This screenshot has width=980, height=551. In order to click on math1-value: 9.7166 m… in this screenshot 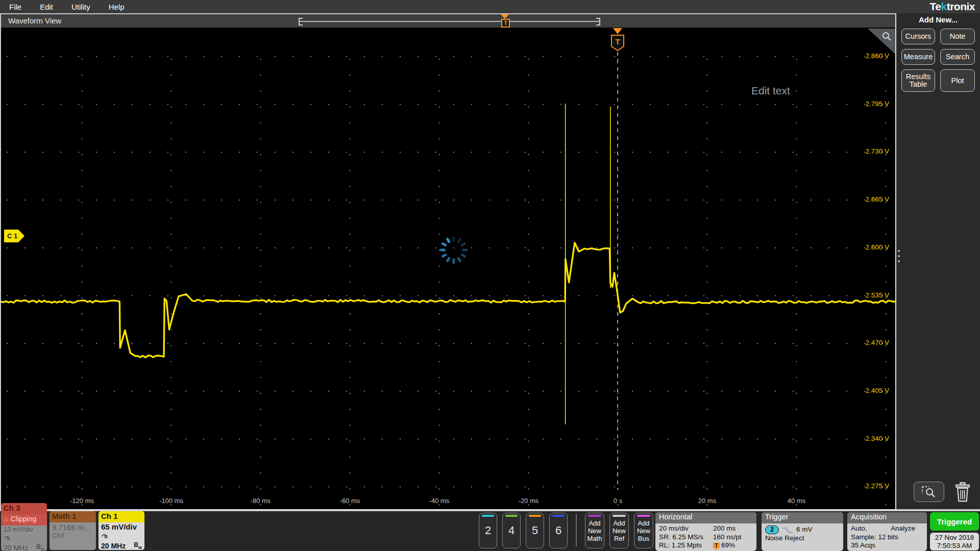, I will do `click(72, 528)`.